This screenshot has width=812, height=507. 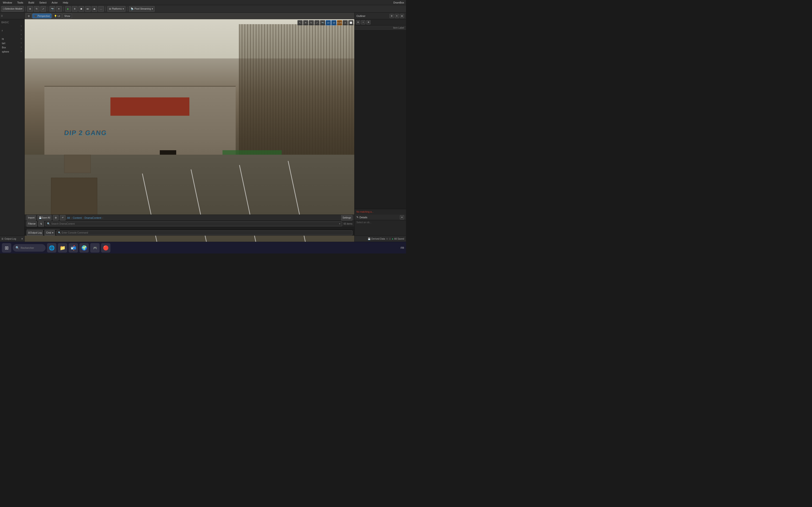 I want to click on transform-btn: ⊕, so click(x=30, y=9).